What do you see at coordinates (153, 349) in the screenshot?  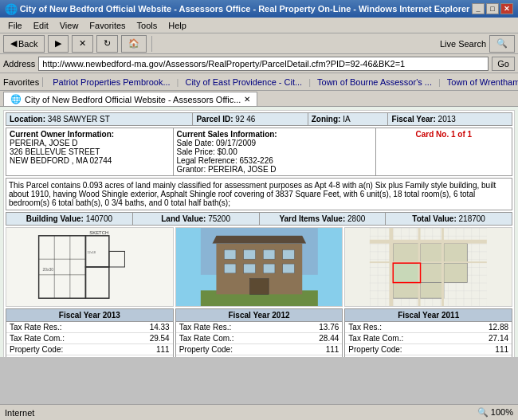 I see `f2013-val-2: 111` at bounding box center [153, 349].